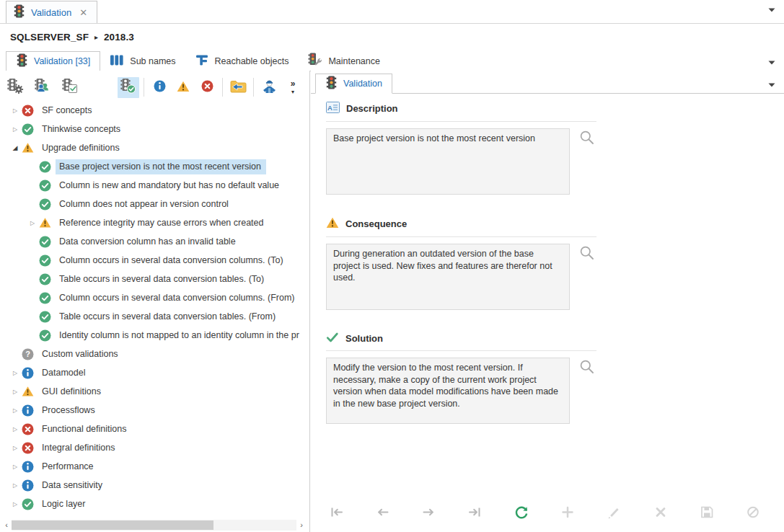  What do you see at coordinates (27, 355) in the screenshot?
I see `question-circle-icon: ?` at bounding box center [27, 355].